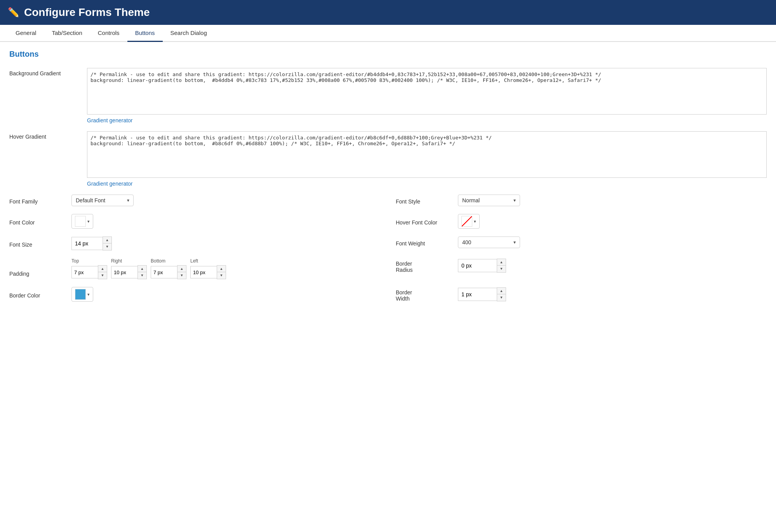  What do you see at coordinates (89, 272) in the screenshot?
I see `padding-top-input-wrapper: ▲ ▼` at bounding box center [89, 272].